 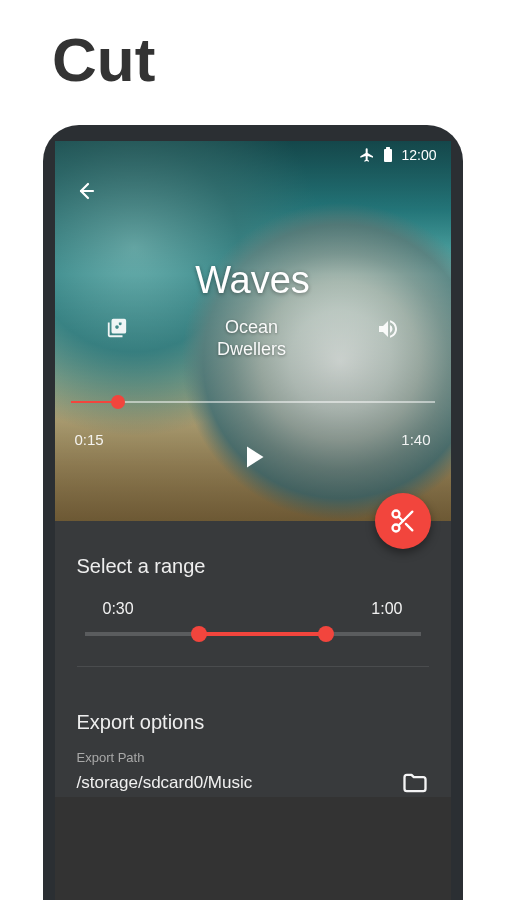 I want to click on album-icon, so click(x=117, y=328).